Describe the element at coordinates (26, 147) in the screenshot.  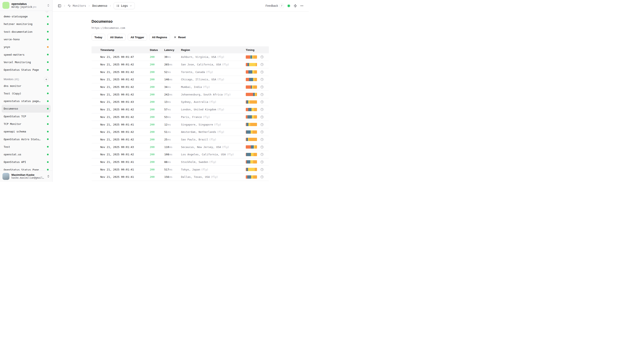
I see `sidebar-monitor-item: Test` at that location.